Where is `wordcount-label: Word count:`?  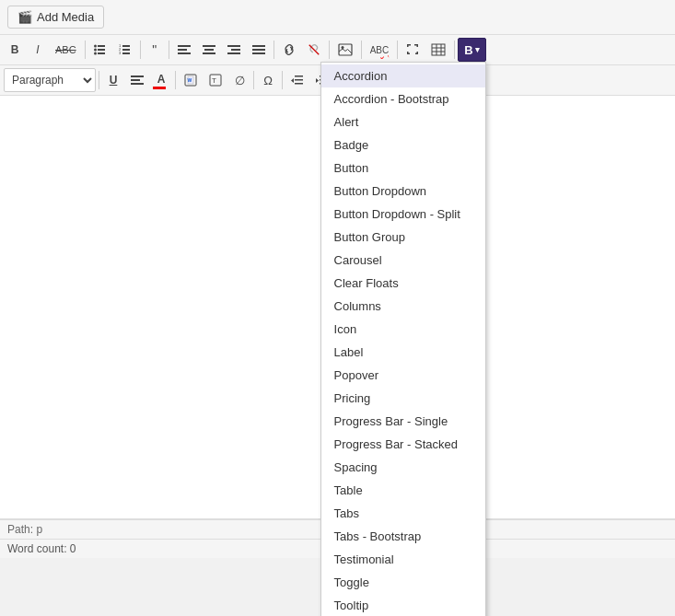
wordcount-label: Word count: is located at coordinates (37, 549).